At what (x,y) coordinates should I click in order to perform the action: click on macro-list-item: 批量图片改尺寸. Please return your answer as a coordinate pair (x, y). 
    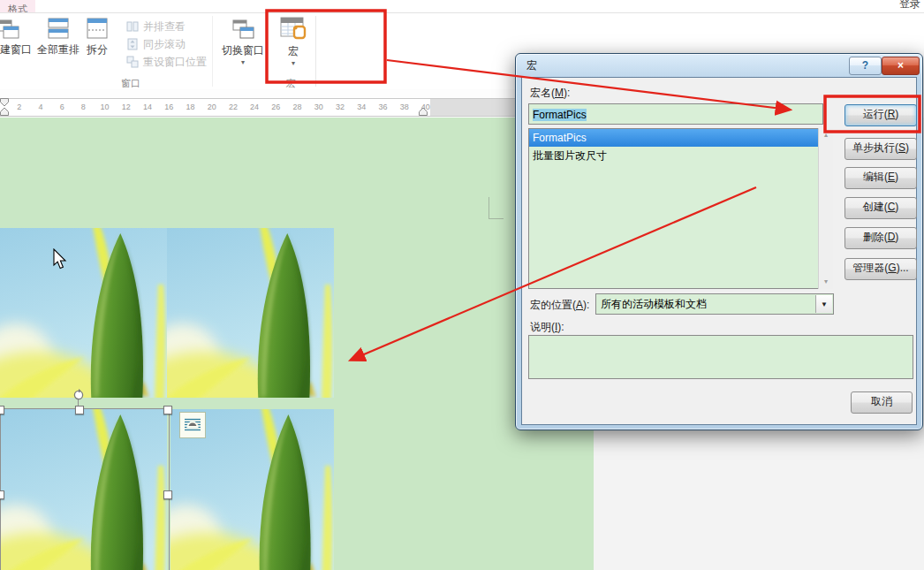
    Looking at the image, I should click on (680, 156).